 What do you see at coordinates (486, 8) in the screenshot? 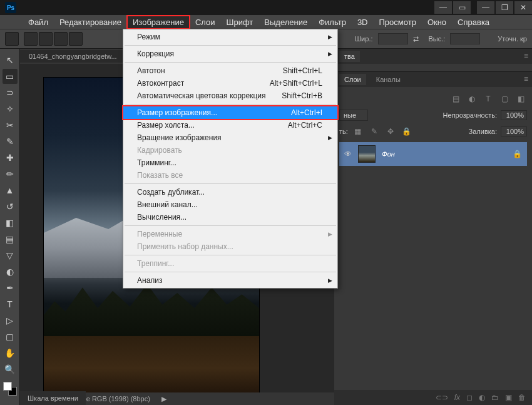
I see `inner-minimize-button: —` at bounding box center [486, 8].